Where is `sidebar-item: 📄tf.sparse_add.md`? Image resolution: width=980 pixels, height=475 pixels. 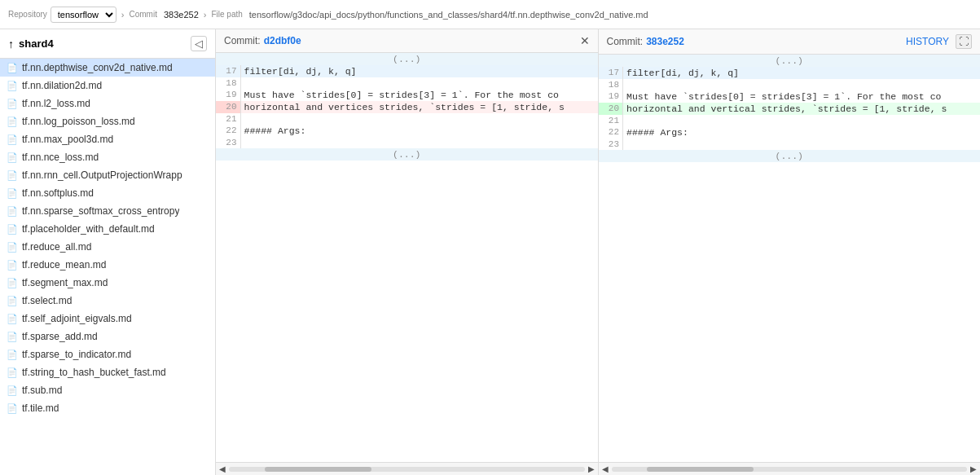
sidebar-item: 📄tf.sparse_add.md is located at coordinates (108, 336).